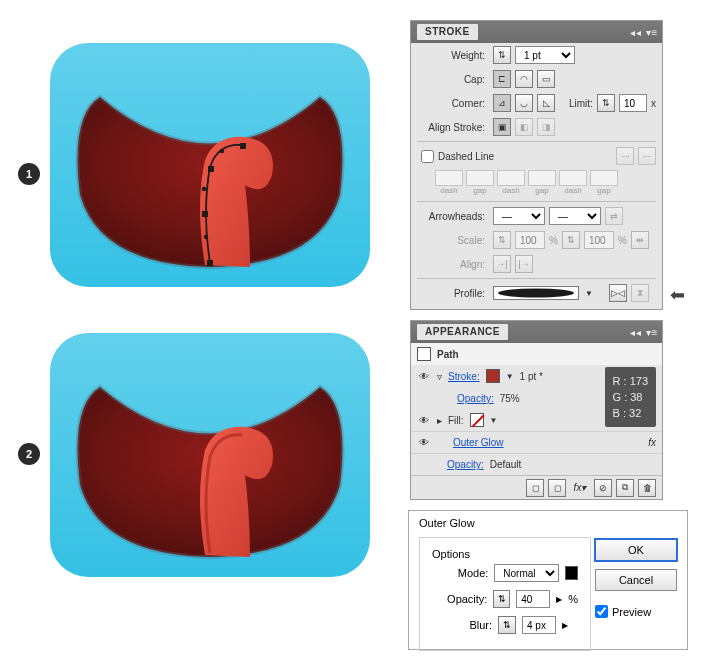  I want to click on weight-label: Weight:, so click(453, 56).